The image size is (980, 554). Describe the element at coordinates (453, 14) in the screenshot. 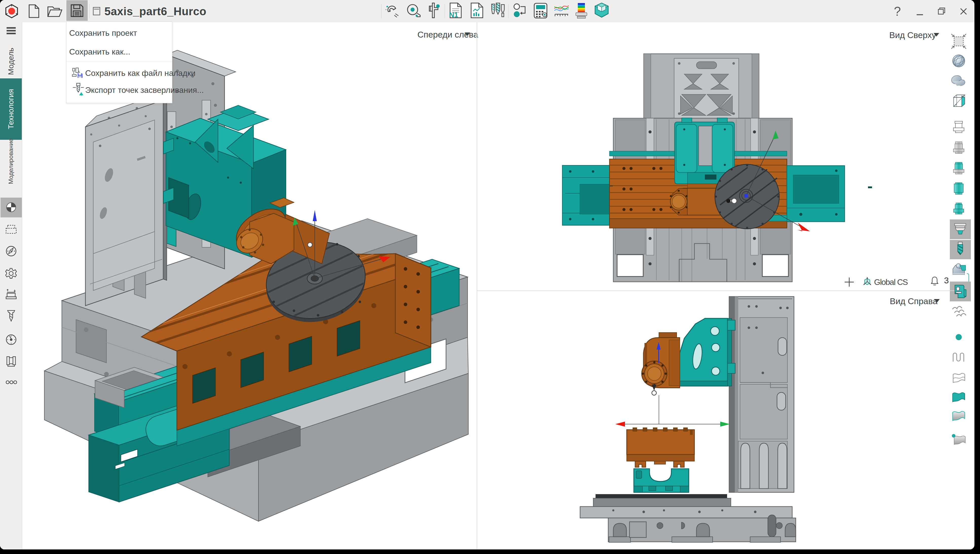

I see `svg-text: N1` at that location.